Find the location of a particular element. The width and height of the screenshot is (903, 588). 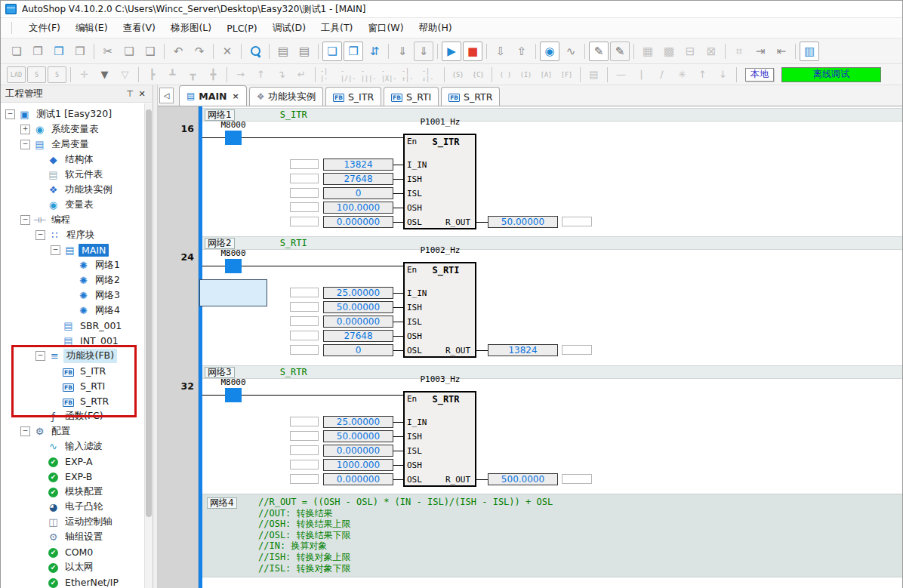

menu-item-6: 工具(T) is located at coordinates (337, 29).